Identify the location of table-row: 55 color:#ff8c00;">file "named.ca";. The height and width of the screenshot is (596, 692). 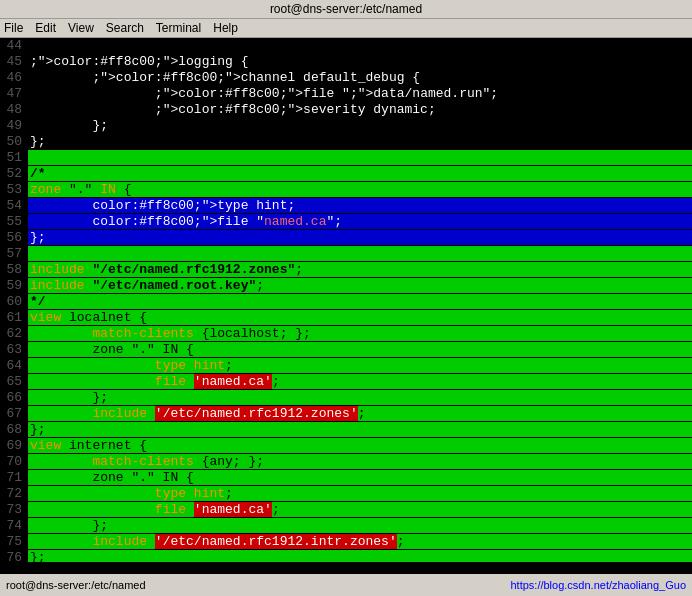
(346, 222).